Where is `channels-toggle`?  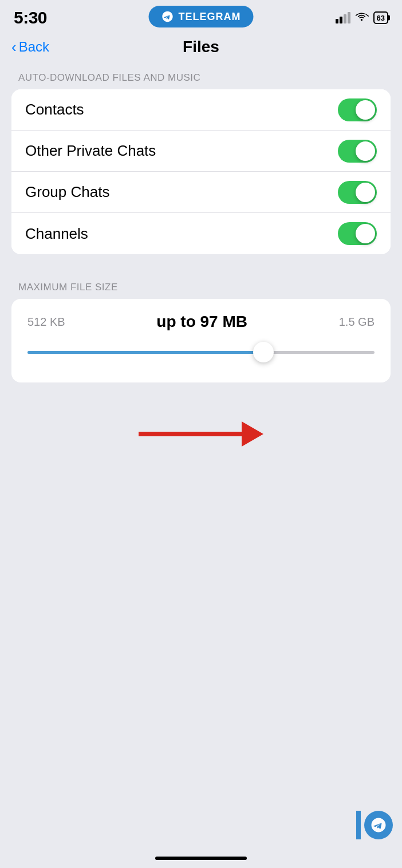 channels-toggle is located at coordinates (357, 234).